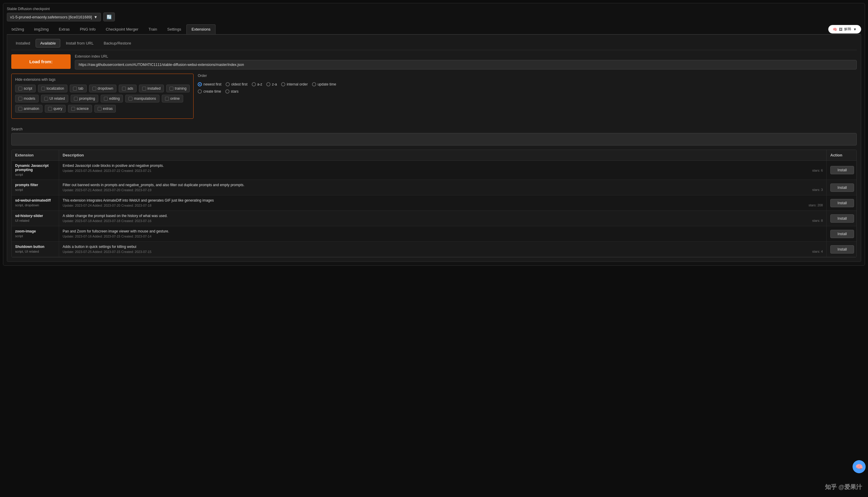 This screenshot has width=868, height=497. I want to click on checkpoint-row: v1-5-pruned-emaonly.safetensors [6ce0161…, so click(434, 17).